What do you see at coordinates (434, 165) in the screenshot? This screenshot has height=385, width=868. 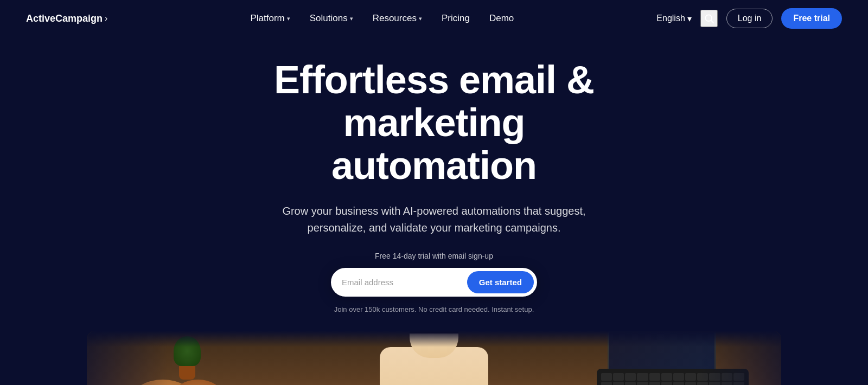 I see `hero-heading-line2: automation` at bounding box center [434, 165].